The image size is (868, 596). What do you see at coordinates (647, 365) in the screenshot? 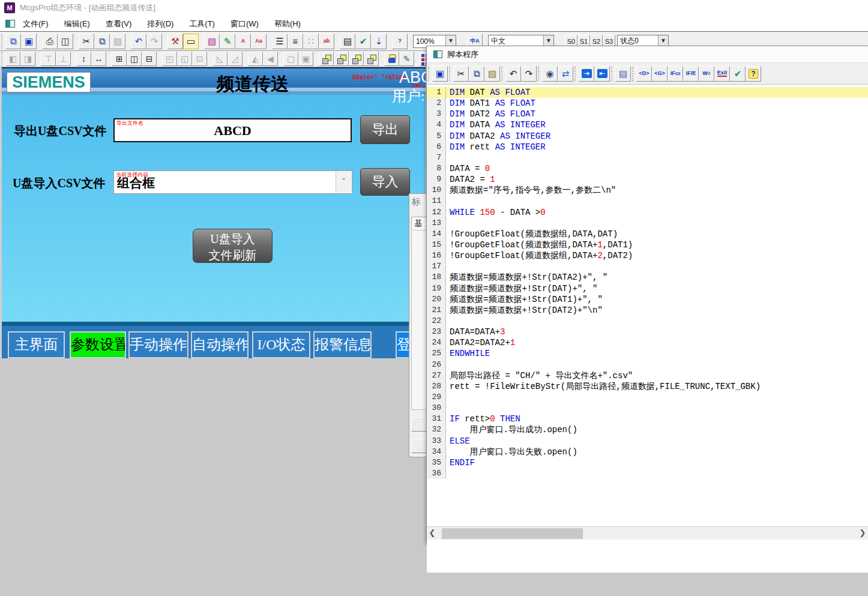
I see `code-line: 26` at bounding box center [647, 365].